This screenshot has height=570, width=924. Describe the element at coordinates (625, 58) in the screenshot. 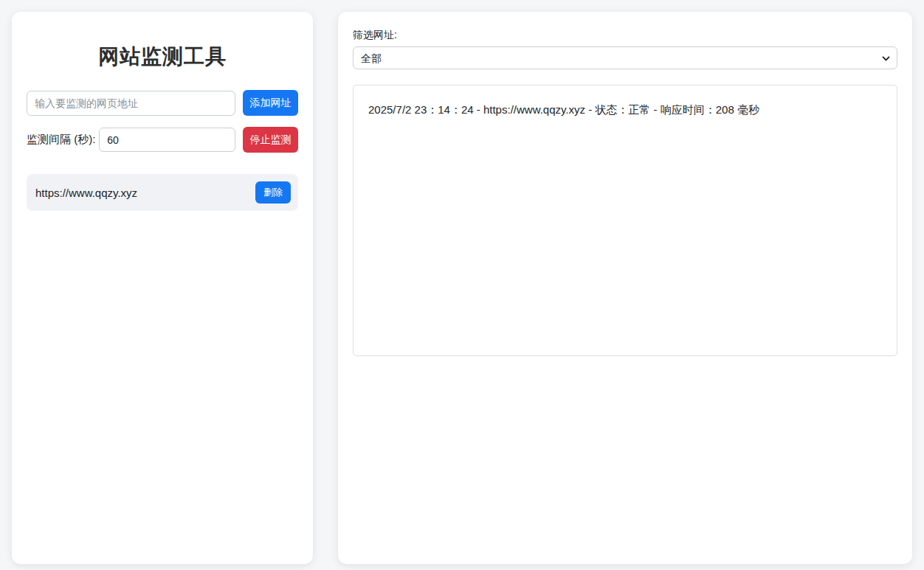

I see `filter-select-wrap: 全部` at that location.